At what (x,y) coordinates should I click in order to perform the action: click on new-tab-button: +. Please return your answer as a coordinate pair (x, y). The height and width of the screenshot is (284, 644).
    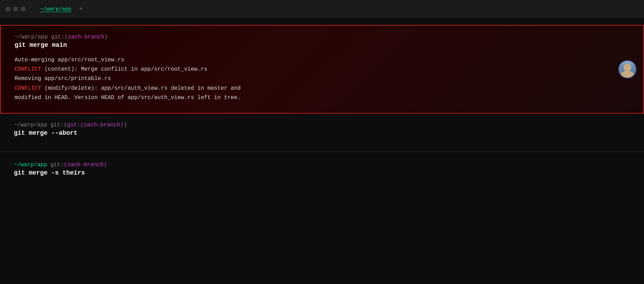
    Looking at the image, I should click on (81, 9).